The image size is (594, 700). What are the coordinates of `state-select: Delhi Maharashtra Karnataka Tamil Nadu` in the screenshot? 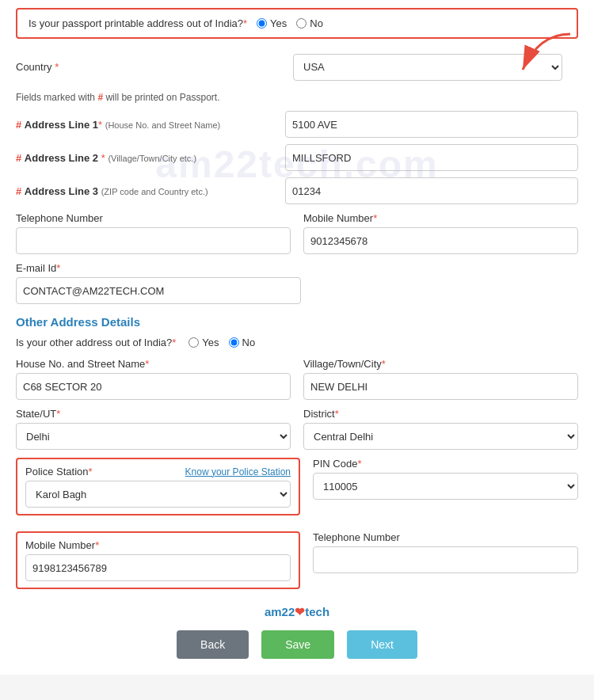 It's located at (154, 436).